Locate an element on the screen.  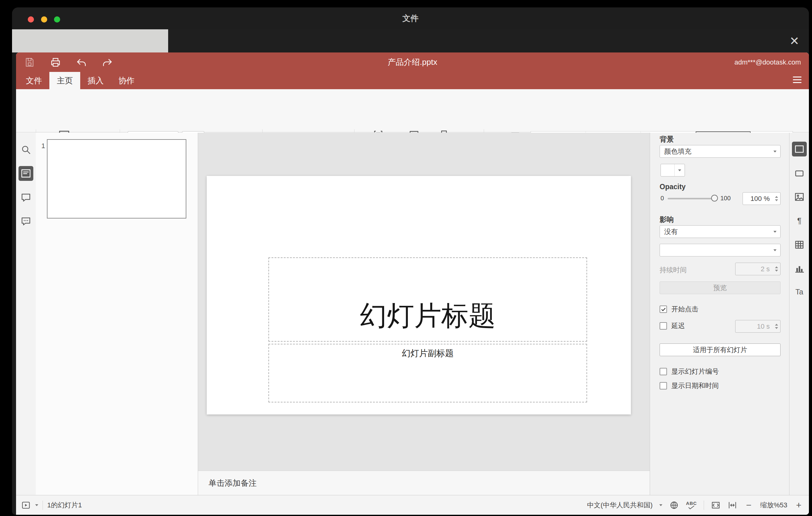
subtitle-placeholder: 幻灯片副标题 is located at coordinates (428, 373).